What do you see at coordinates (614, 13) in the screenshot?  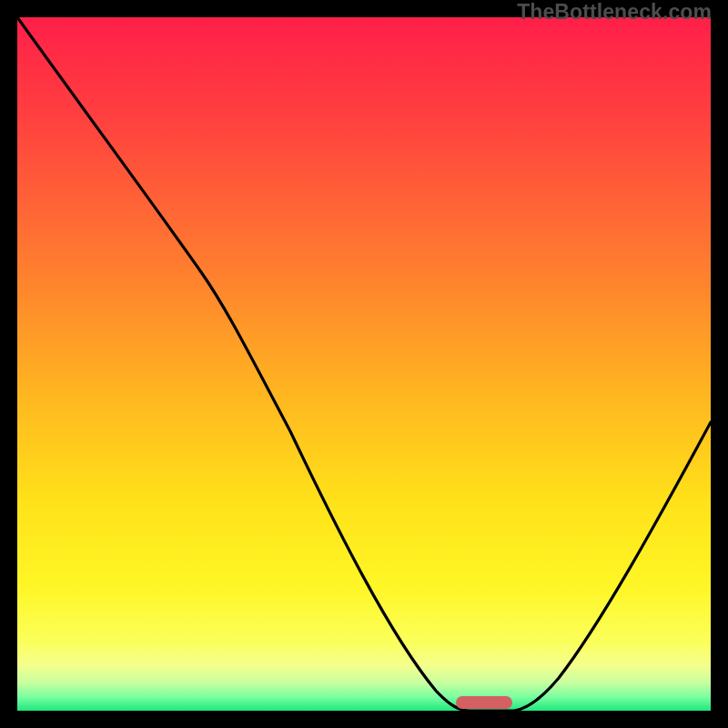 I see `watermark: TheBottleneck.com` at bounding box center [614, 13].